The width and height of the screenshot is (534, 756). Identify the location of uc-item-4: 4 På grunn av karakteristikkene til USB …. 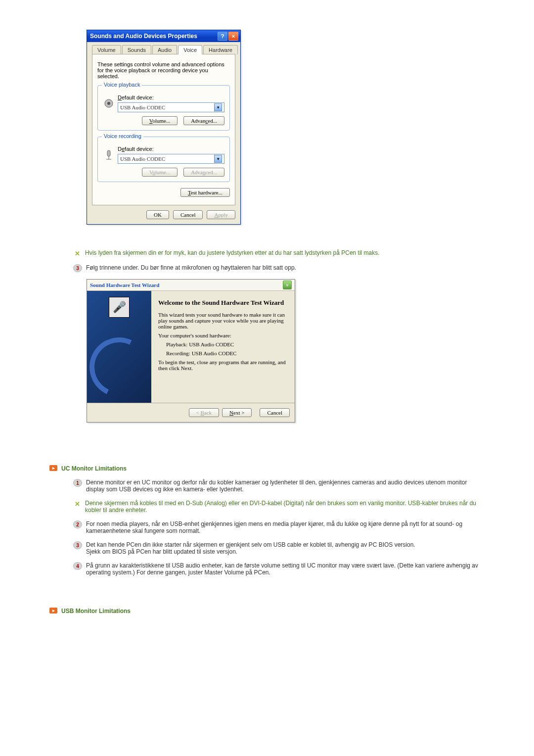
(267, 569).